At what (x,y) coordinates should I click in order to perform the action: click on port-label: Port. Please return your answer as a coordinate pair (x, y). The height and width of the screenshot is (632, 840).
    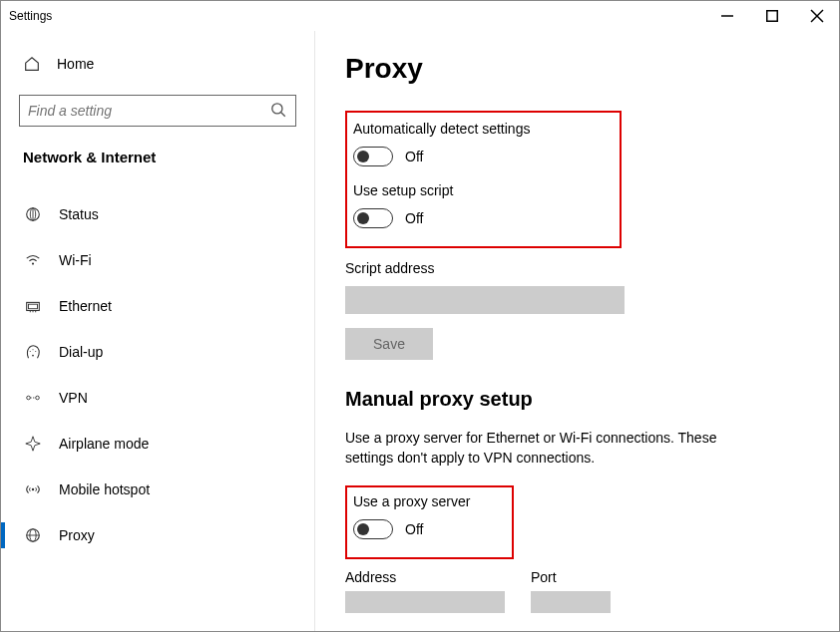
    Looking at the image, I should click on (571, 577).